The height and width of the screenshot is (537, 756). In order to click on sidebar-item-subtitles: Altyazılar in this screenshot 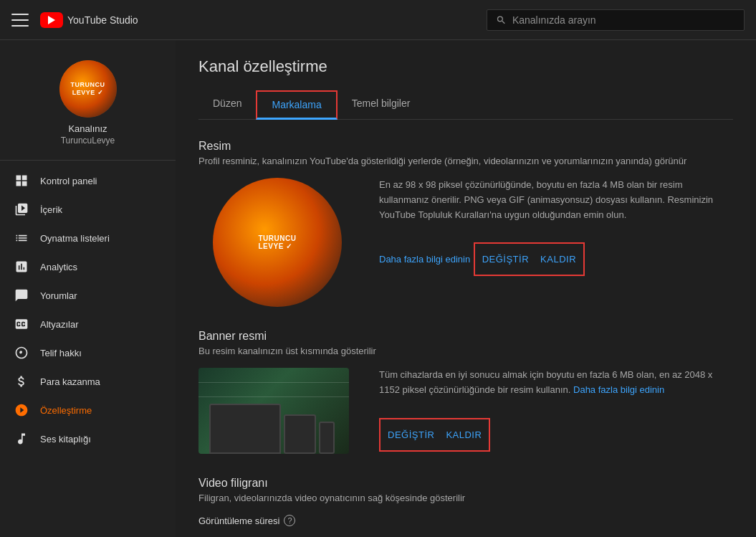, I will do `click(87, 324)`.